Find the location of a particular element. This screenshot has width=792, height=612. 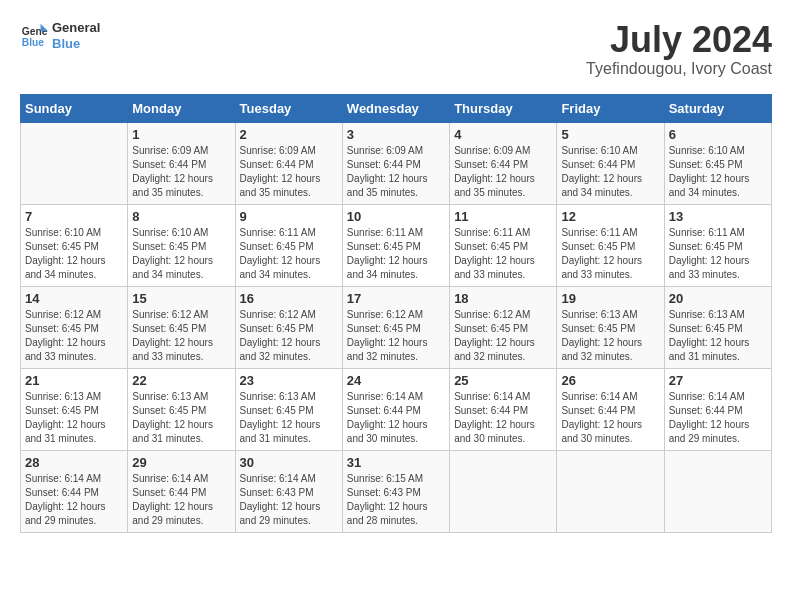

day-detail: Sunrise: 6:10 AM Sunset: 6:44 PM Dayligh… is located at coordinates (610, 172).